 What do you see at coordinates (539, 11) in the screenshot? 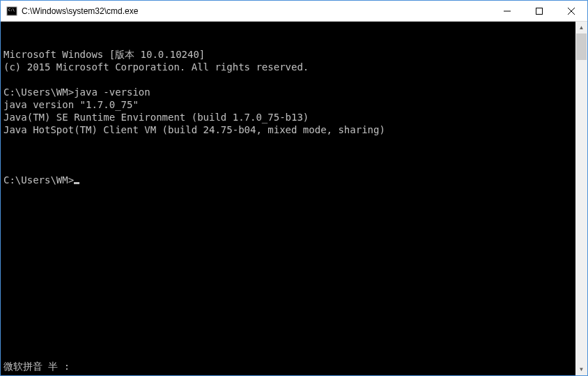
I see `window-controls` at bounding box center [539, 11].